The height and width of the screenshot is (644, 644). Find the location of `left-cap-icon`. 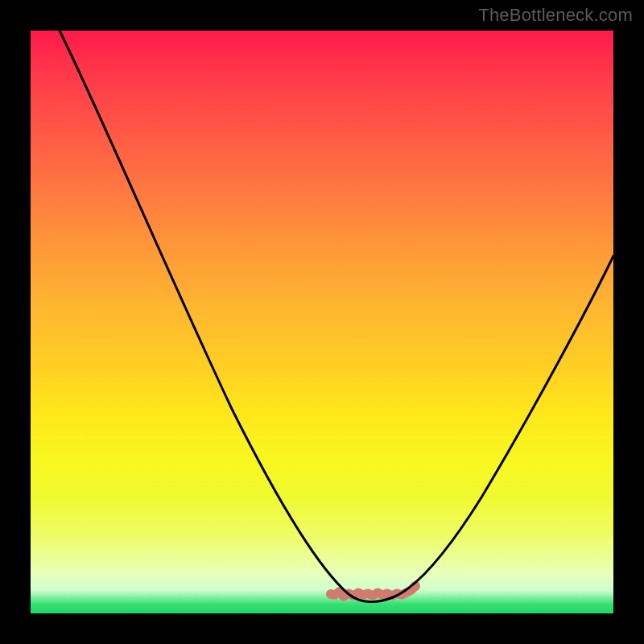

left-cap-icon is located at coordinates (331, 594).